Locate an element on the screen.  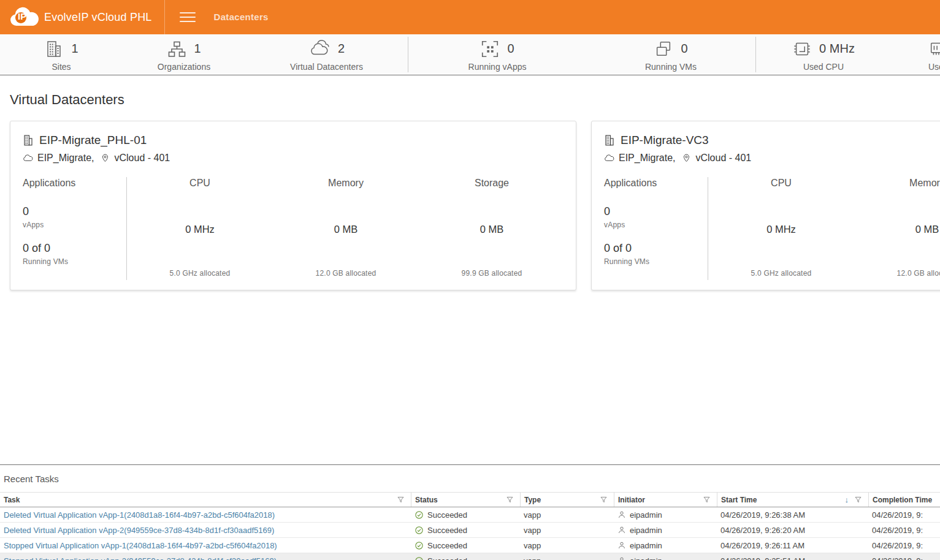
nav-datacenters: Datacenters is located at coordinates (242, 17).